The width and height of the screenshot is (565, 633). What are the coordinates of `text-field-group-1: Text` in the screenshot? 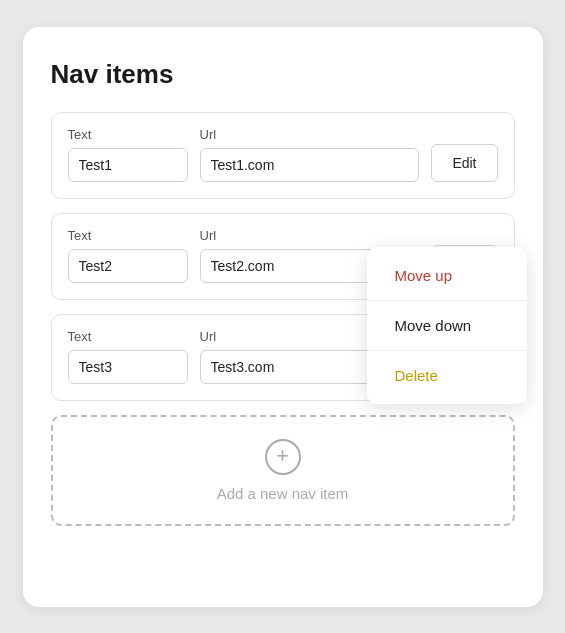 It's located at (128, 154).